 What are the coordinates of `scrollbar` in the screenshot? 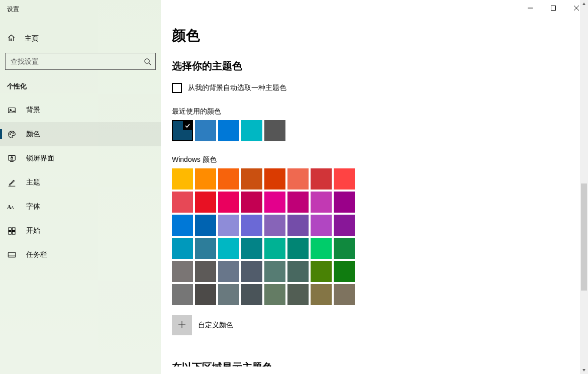 It's located at (584, 187).